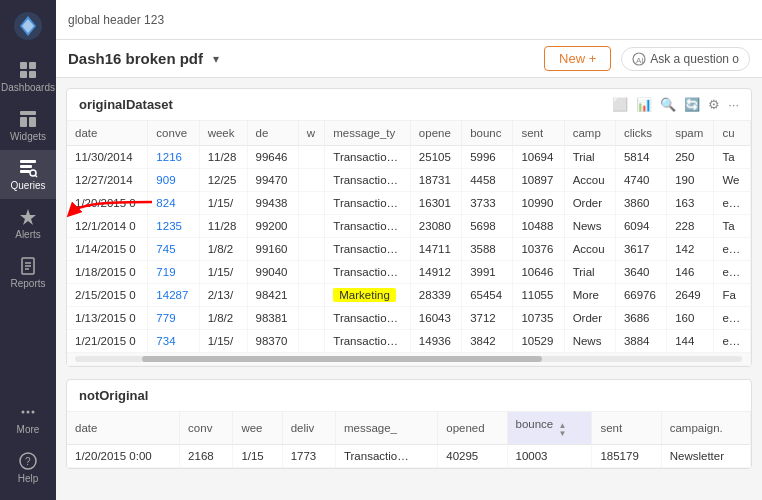 The image size is (762, 500). What do you see at coordinates (538, 226) in the screenshot?
I see `table-cell: 10488` at bounding box center [538, 226].